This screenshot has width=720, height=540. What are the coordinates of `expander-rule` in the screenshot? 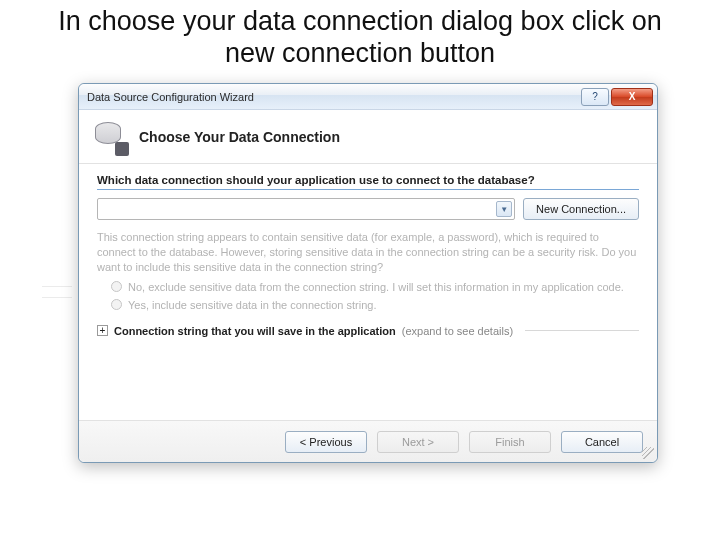 It's located at (582, 330).